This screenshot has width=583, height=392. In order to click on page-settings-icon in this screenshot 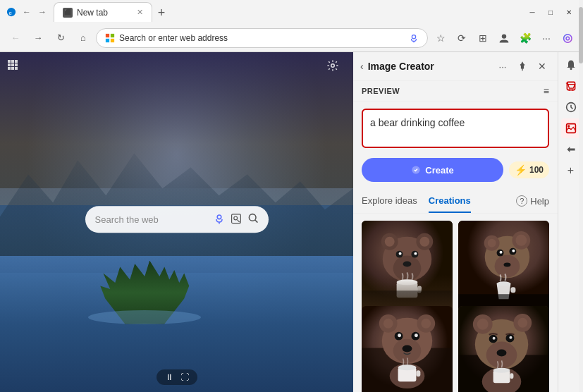, I will do `click(333, 67)`.